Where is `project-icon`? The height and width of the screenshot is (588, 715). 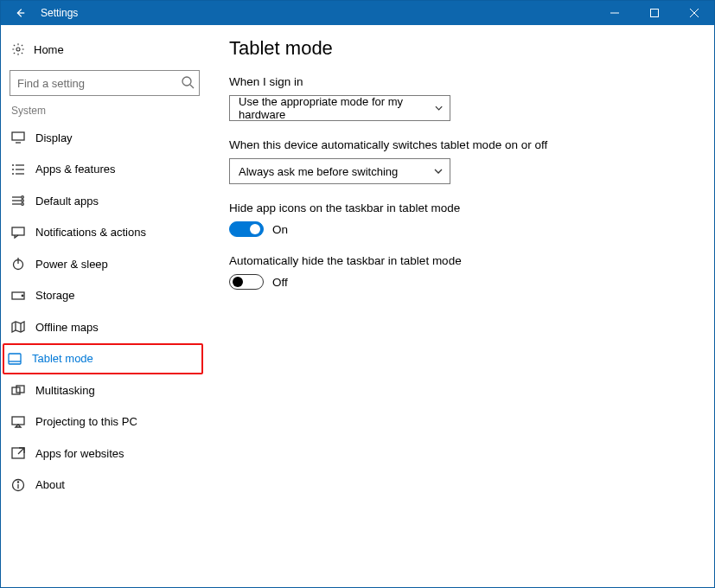
project-icon is located at coordinates (18, 422).